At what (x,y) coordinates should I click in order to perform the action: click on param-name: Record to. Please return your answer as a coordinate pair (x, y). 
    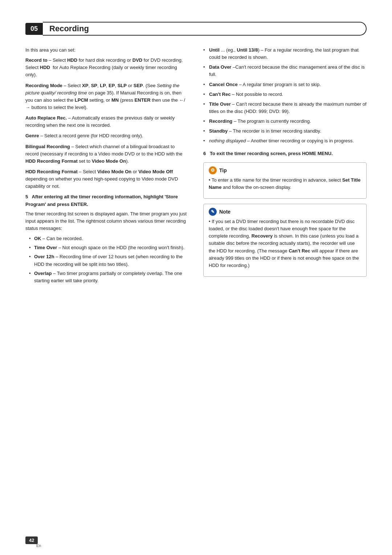
    Looking at the image, I should click on (36, 60).